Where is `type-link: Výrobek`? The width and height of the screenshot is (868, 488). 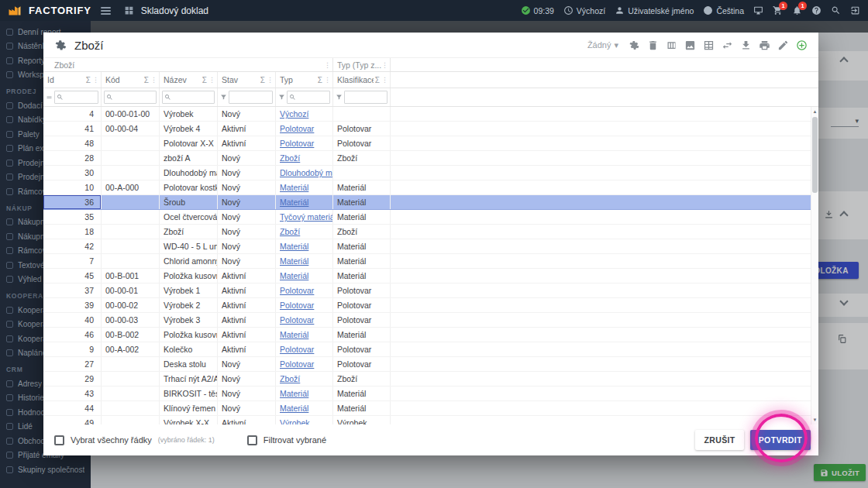 type-link: Výrobek is located at coordinates (294, 421).